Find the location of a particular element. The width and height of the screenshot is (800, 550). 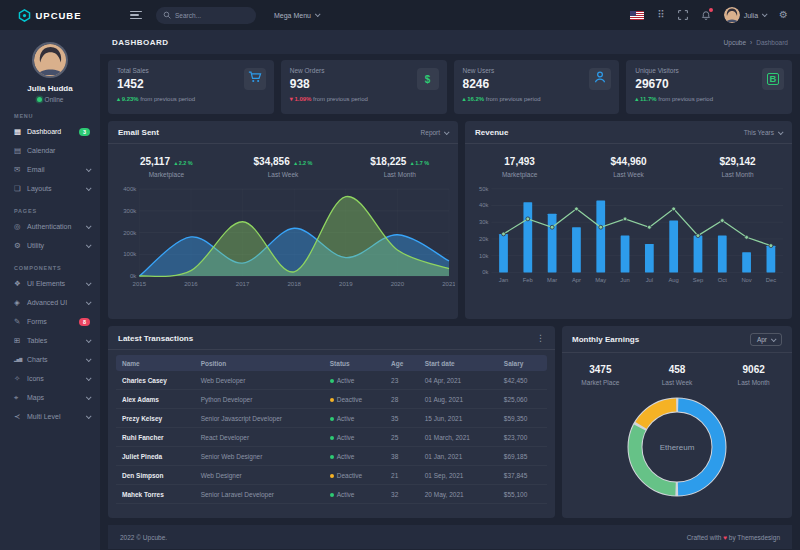

chart-stat-value: $18,225 is located at coordinates (388, 162).